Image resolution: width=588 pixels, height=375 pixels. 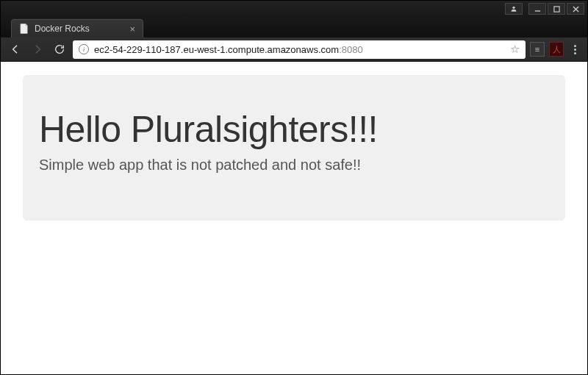 What do you see at coordinates (537, 9) in the screenshot?
I see `minimize-button` at bounding box center [537, 9].